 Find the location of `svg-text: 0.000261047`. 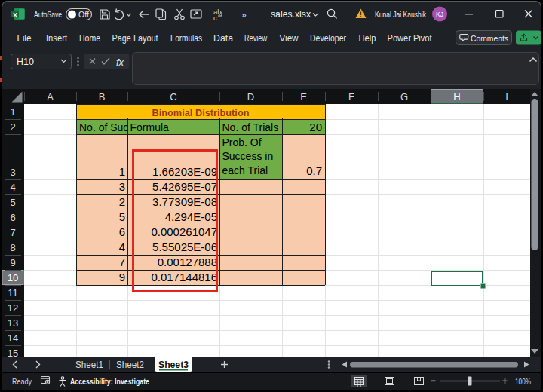

svg-text: 0.000261047 is located at coordinates (184, 232).